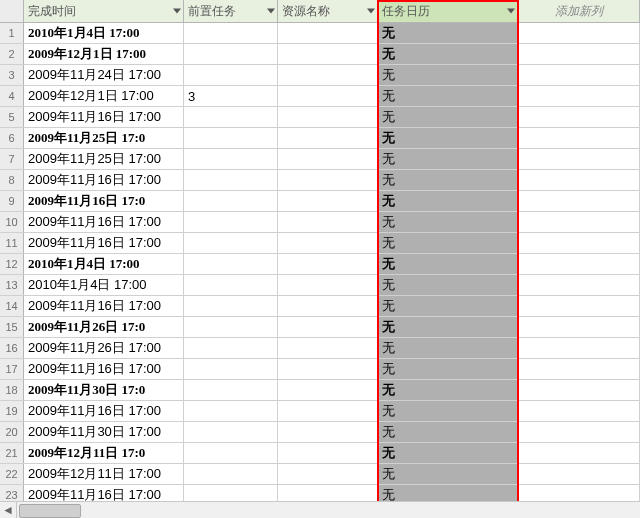  What do you see at coordinates (12, 411) in the screenshot?
I see `row-number: 19` at bounding box center [12, 411].